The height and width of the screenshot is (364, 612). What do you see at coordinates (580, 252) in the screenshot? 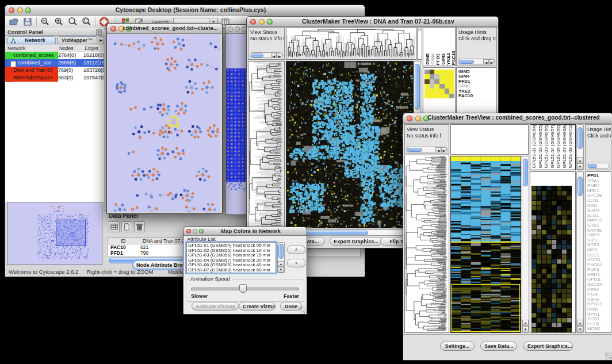
I see `gene-list-vscrollbar: ▲ ▼` at bounding box center [580, 252].